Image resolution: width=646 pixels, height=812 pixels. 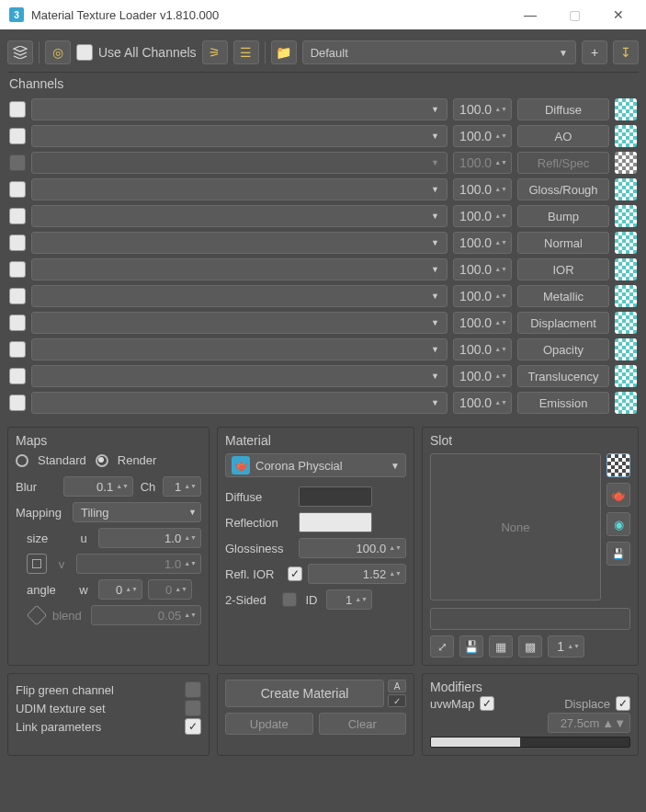 I want to click on channel-6-combo: ▼, so click(x=239, y=269).